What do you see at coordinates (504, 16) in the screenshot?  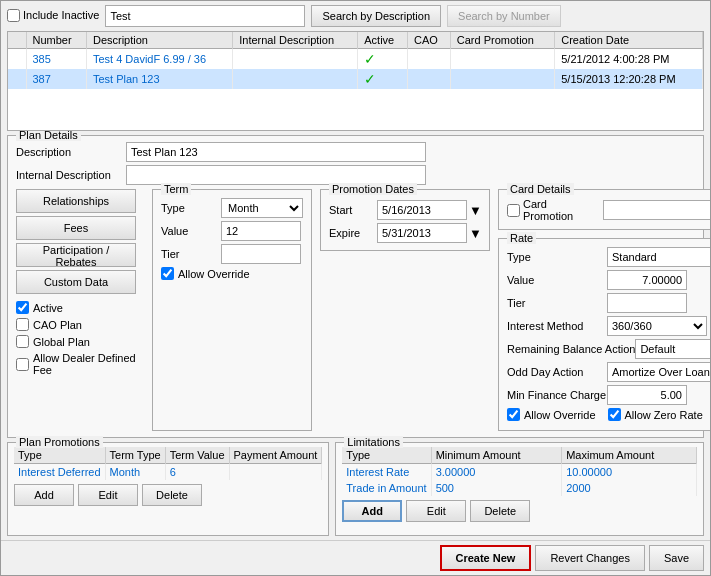 I see `search-by-number-button: Search by Number` at bounding box center [504, 16].